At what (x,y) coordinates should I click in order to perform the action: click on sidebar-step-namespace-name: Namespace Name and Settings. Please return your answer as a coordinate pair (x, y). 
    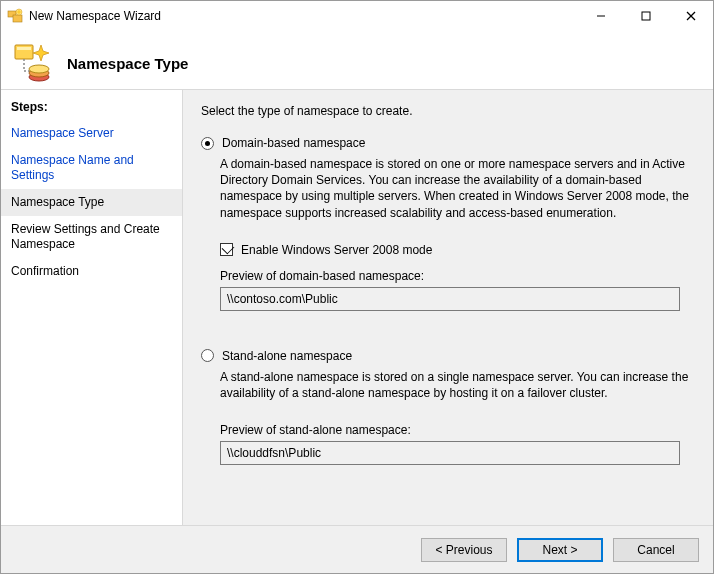
    Looking at the image, I should click on (92, 168).